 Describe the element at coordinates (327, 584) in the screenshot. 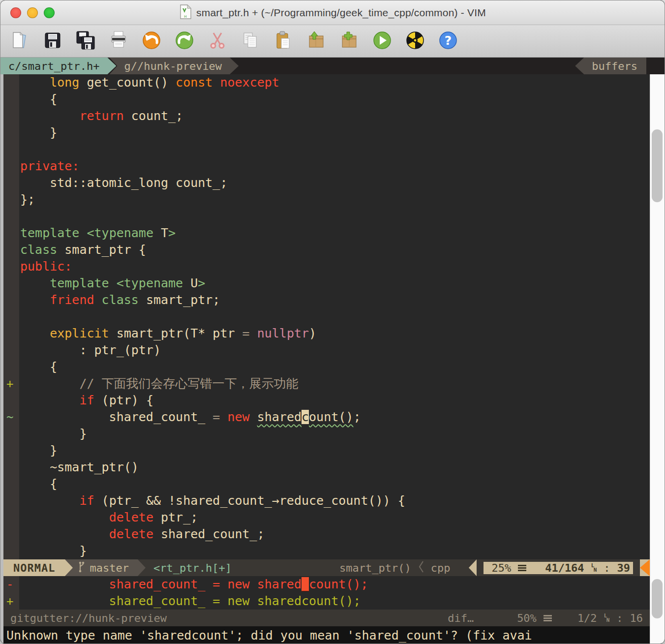

I see `code-line: - shared_count_ = new shared_count();` at that location.